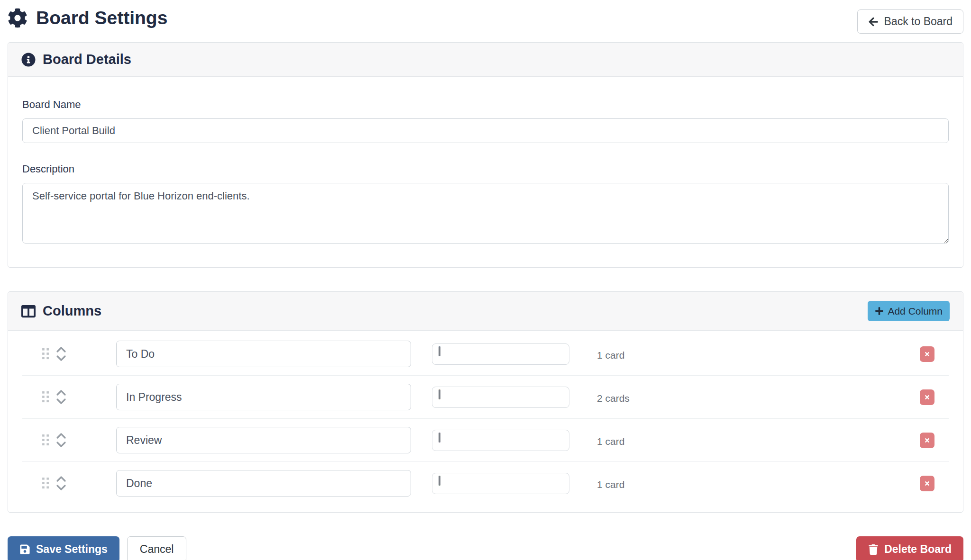 The width and height of the screenshot is (971, 560). I want to click on save-settings-button: Save Settings, so click(64, 548).